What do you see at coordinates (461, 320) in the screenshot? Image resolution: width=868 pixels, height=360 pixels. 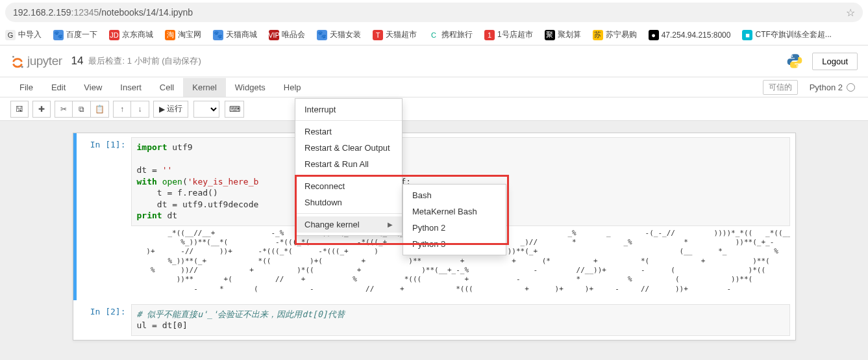 I see `cell-input: # 似乎不能直接u'_'会验证不出来，因此用dt[0]代替 ul = dt[0]` at bounding box center [461, 320].